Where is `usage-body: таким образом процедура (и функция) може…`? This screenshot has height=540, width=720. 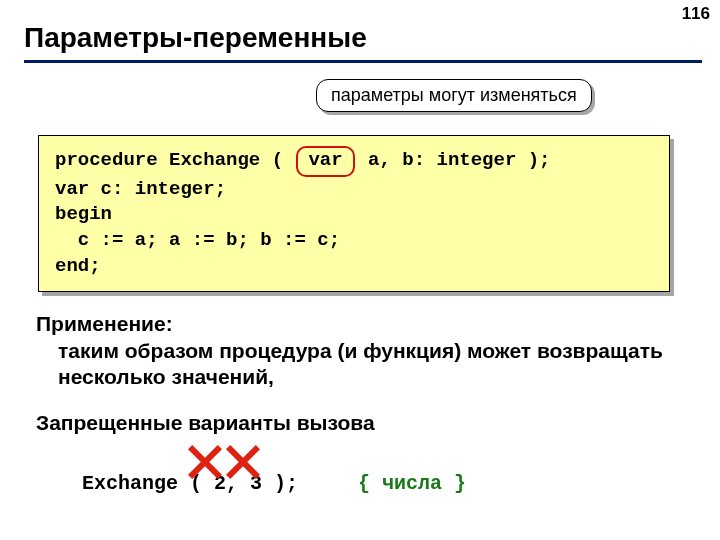
usage-body: таким образом процедура (и функция) може… is located at coordinates (374, 364).